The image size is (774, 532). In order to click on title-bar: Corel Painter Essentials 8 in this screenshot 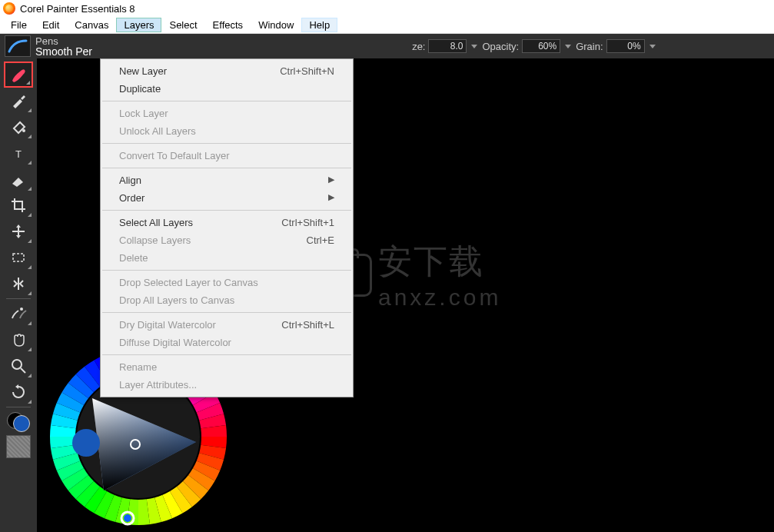, I will do `click(387, 8)`.